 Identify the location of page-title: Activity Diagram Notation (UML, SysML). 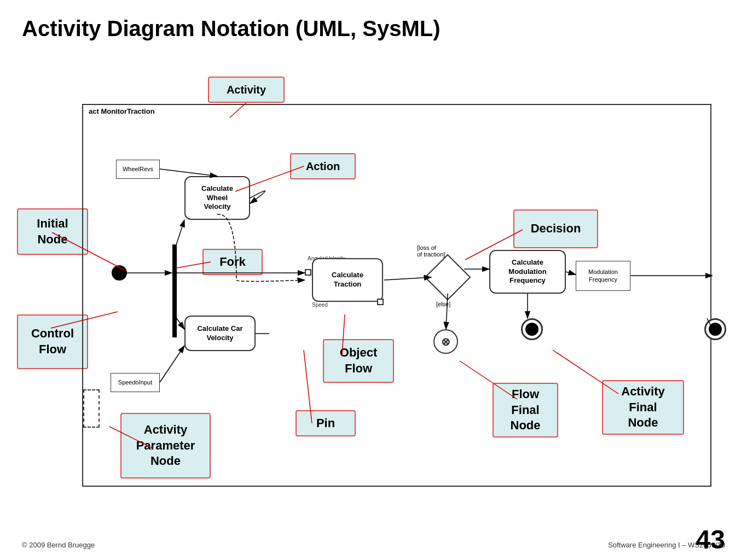
(373, 23).